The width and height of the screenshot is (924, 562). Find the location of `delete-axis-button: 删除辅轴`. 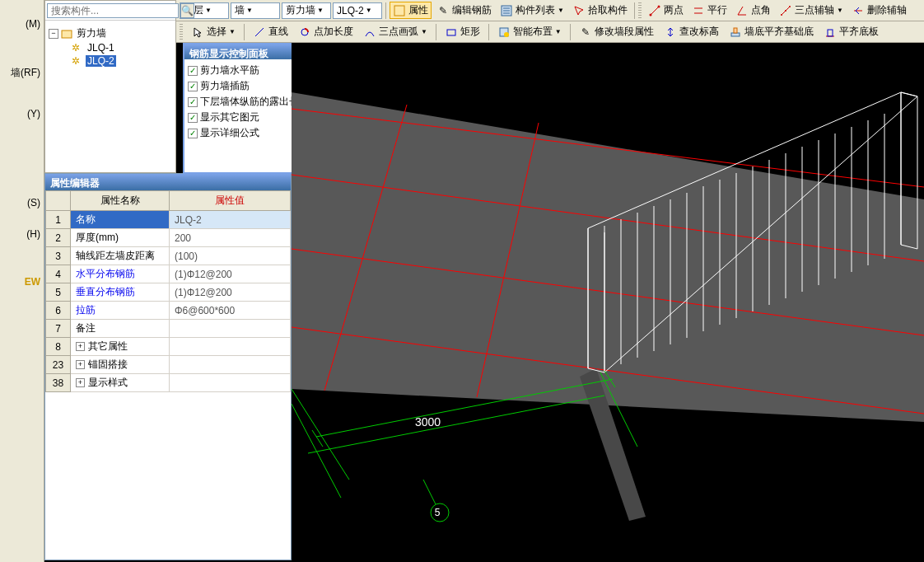

delete-axis-button: 删除辅轴 is located at coordinates (880, 10).